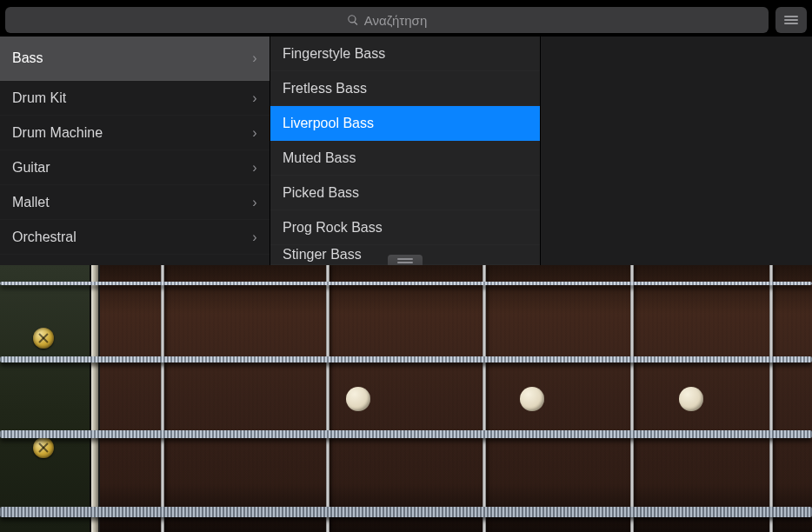 This screenshot has height=532, width=812. What do you see at coordinates (135, 203) in the screenshot?
I see `category-item-mallet: Mallet ›` at bounding box center [135, 203].